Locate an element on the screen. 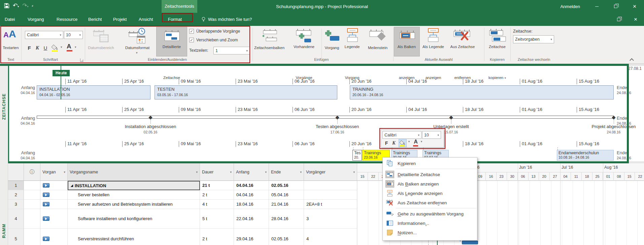  menu-item: Notizen... is located at coordinates (430, 233).